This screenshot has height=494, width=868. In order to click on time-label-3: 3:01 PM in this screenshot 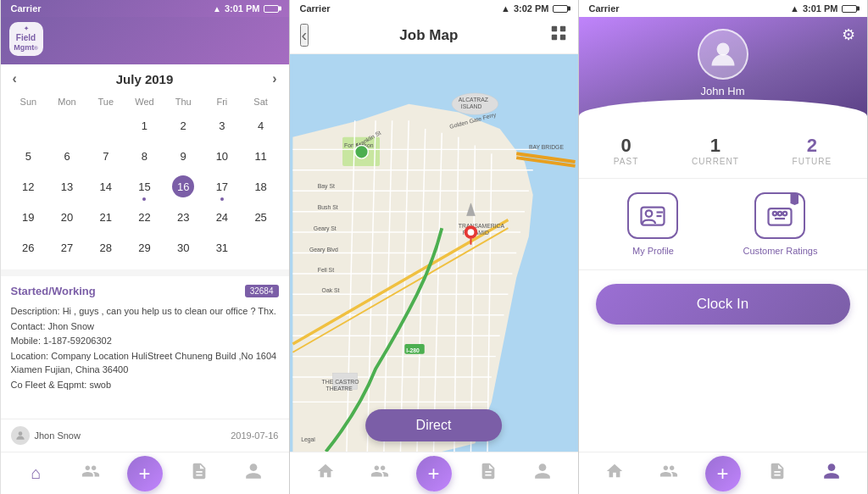, I will do `click(821, 8)`.